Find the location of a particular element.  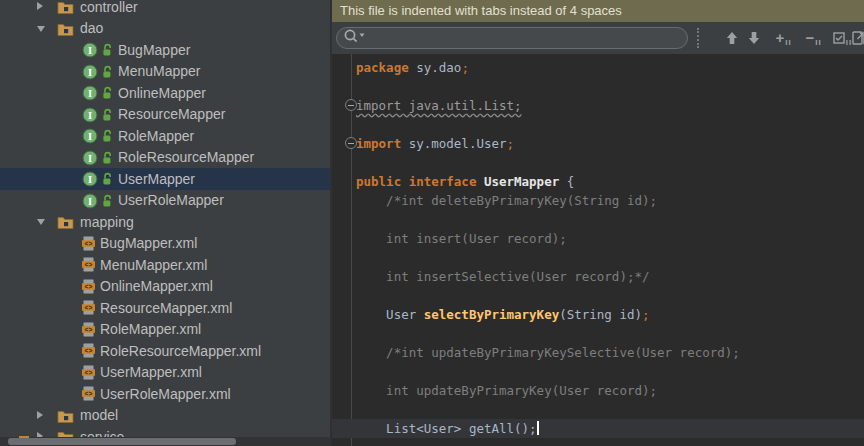

inspections-widget-icon is located at coordinates (862, 38).